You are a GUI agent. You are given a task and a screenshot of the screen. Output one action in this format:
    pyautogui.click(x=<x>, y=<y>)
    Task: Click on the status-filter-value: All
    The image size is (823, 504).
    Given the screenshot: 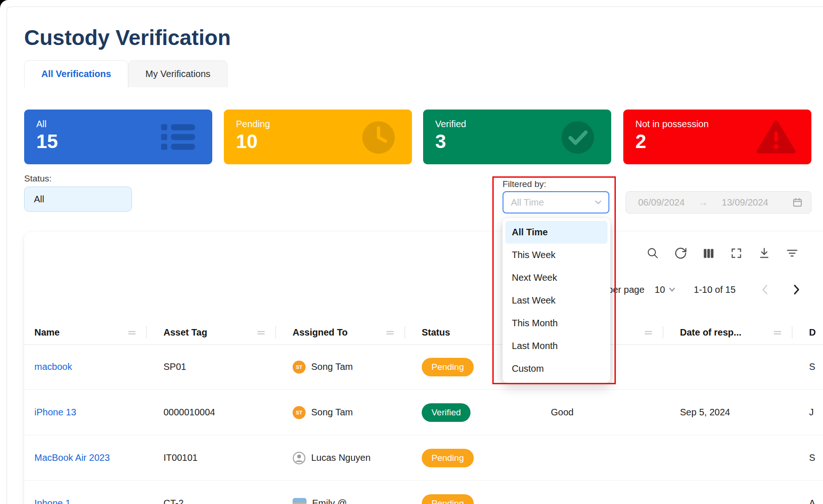 What is the action you would take?
    pyautogui.click(x=39, y=200)
    